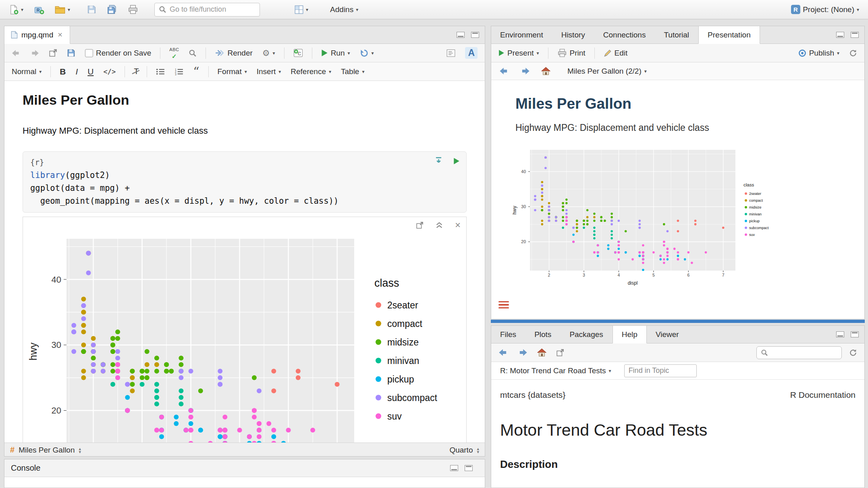 Image resolution: width=868 pixels, height=488 pixels. I want to click on print-button, so click(133, 10).